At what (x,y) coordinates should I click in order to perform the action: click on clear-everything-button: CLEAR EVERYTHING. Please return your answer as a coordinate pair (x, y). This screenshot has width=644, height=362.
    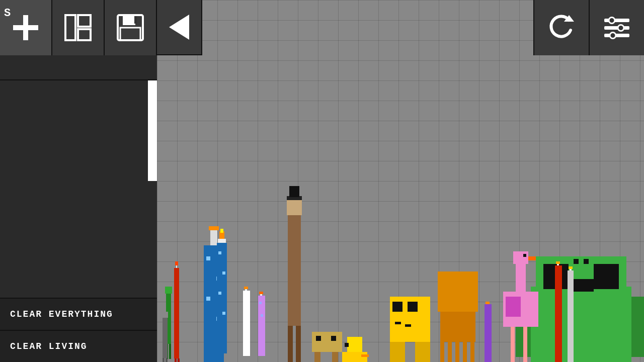
    Looking at the image, I should click on (78, 314).